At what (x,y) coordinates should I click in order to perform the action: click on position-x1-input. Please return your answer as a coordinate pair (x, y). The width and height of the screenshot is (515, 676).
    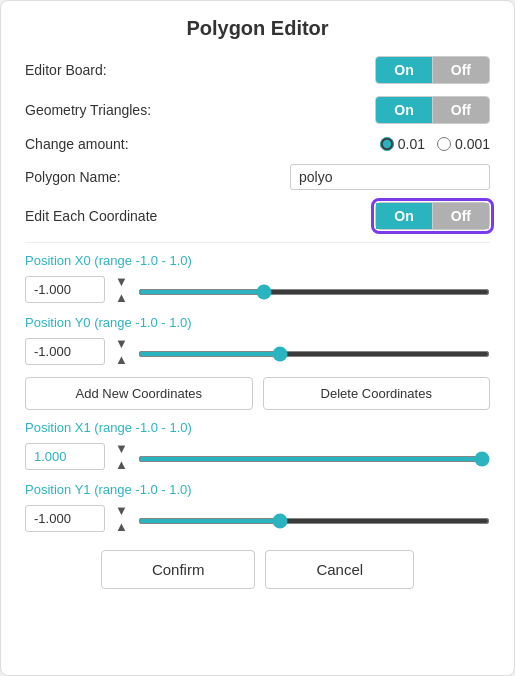
    Looking at the image, I should click on (65, 456).